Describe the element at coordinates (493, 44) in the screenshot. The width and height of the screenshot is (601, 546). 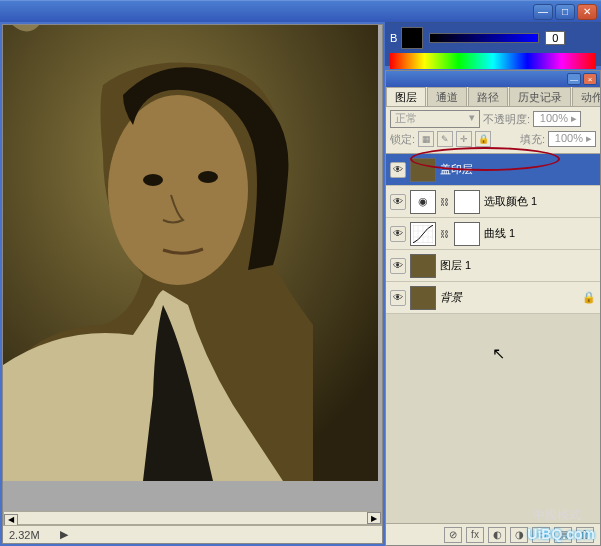
I see `color-panel: B 0` at that location.